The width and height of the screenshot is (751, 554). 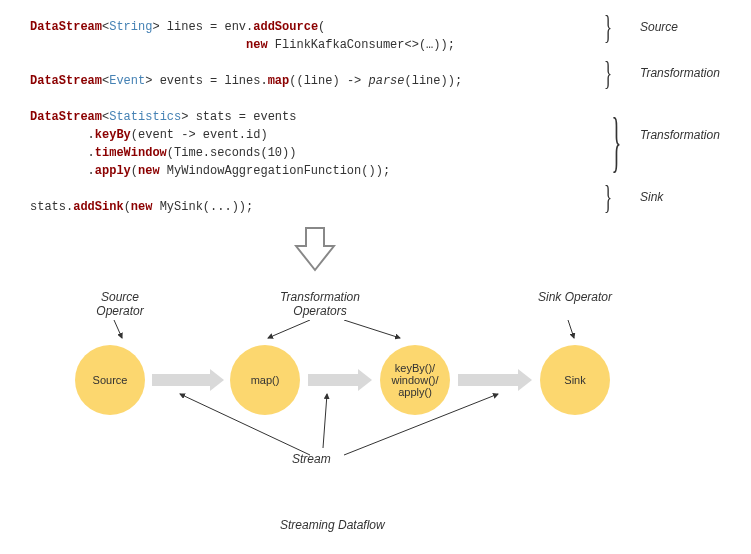 What do you see at coordinates (575, 297) in the screenshot?
I see `label-sink-operator: Sink Operator` at bounding box center [575, 297].